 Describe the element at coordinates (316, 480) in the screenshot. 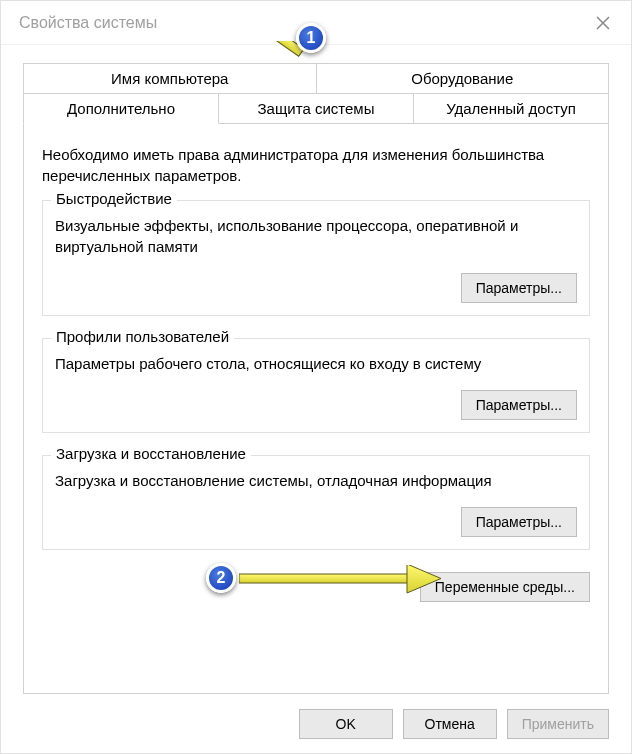

I see `group-startup-desc: Загрузка и восстановление системы, отлад…` at that location.